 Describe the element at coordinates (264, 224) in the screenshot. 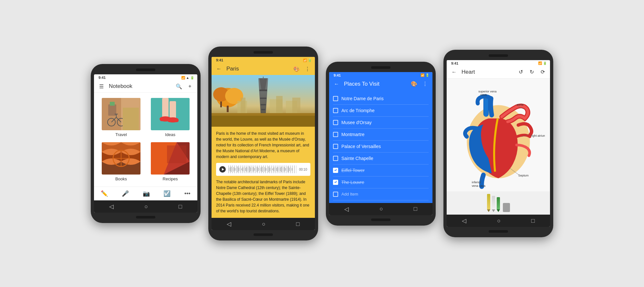

I see `home-nav-icon-2: ○` at that location.